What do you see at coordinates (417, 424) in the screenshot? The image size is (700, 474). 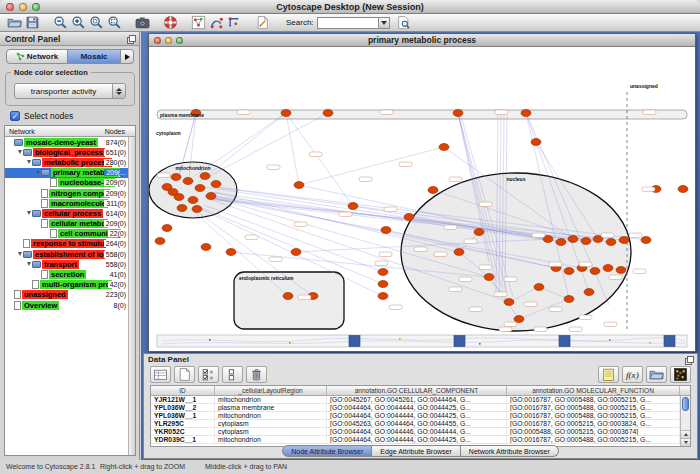 I see `table-cell: [GO:0045263, GO:0044464, GO:0044455, G..…` at bounding box center [417, 424].